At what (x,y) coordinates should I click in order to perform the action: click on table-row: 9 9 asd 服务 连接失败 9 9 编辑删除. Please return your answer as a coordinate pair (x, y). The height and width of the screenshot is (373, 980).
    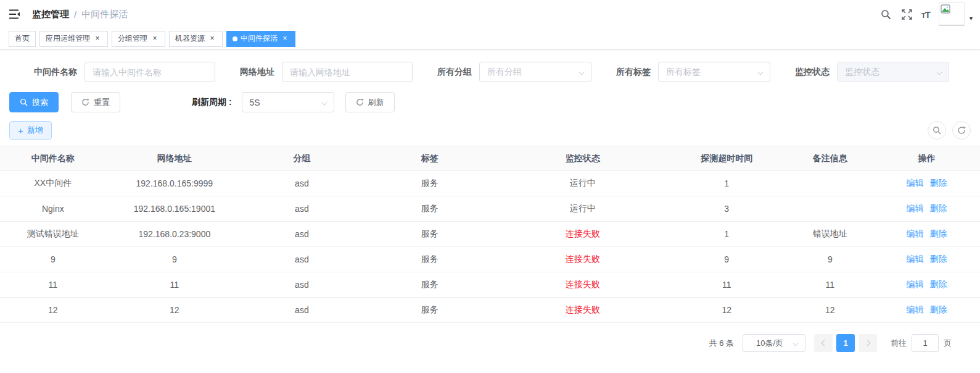
    Looking at the image, I should click on (490, 259).